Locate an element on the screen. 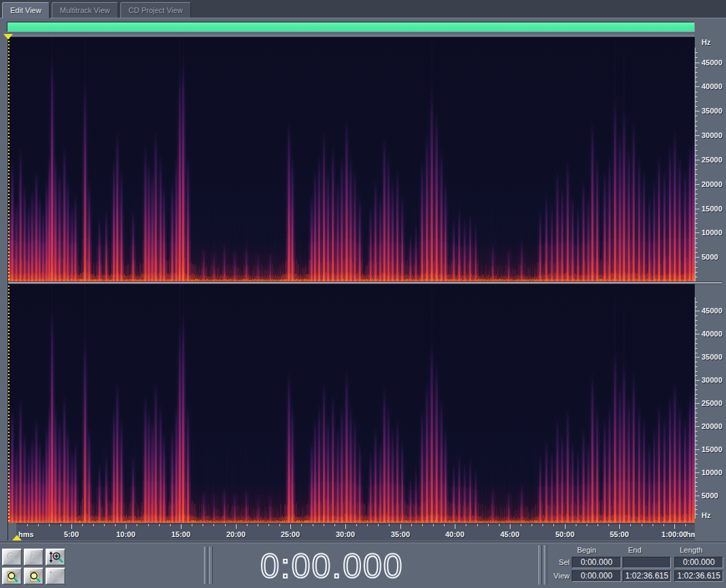  tab-cd-project-view: CD Project View is located at coordinates (156, 10).